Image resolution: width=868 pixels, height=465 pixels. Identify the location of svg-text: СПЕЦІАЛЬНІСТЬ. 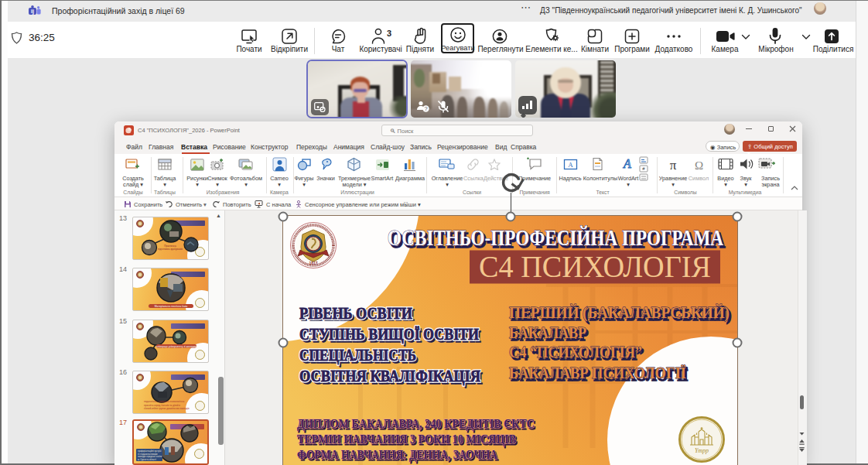
(357, 355).